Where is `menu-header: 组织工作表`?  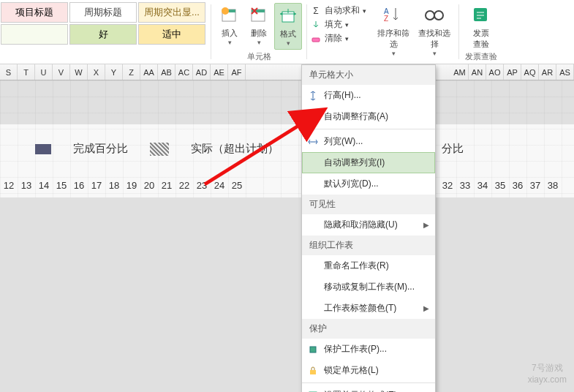 menu-header: 组织工作表 is located at coordinates (369, 246).